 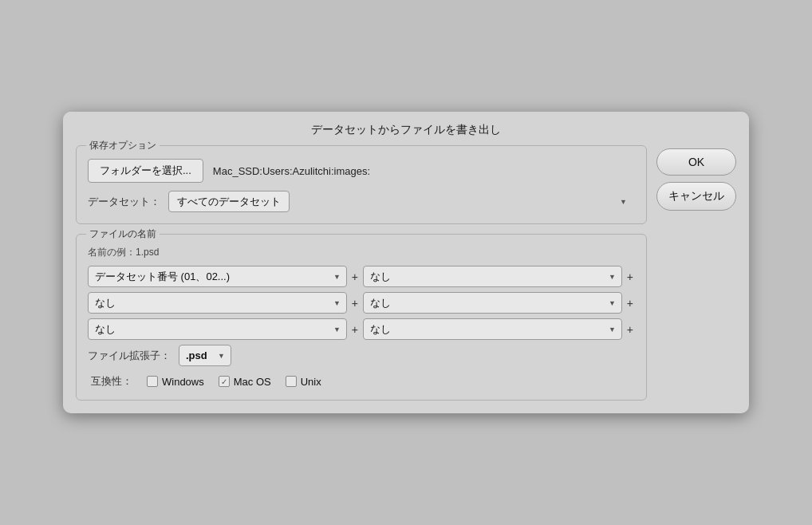 I want to click on folder-select-button: フォルダーを選択..., so click(x=145, y=171).